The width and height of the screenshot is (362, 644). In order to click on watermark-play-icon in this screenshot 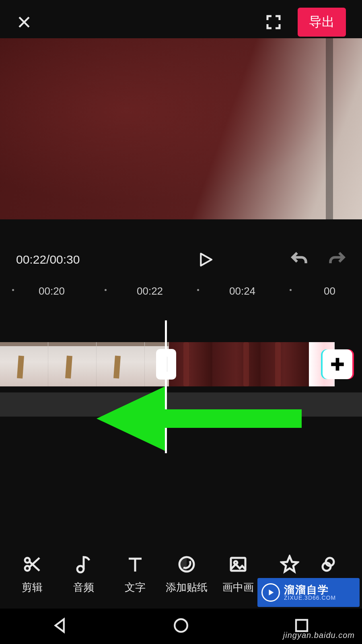, I will do `click(271, 592)`.